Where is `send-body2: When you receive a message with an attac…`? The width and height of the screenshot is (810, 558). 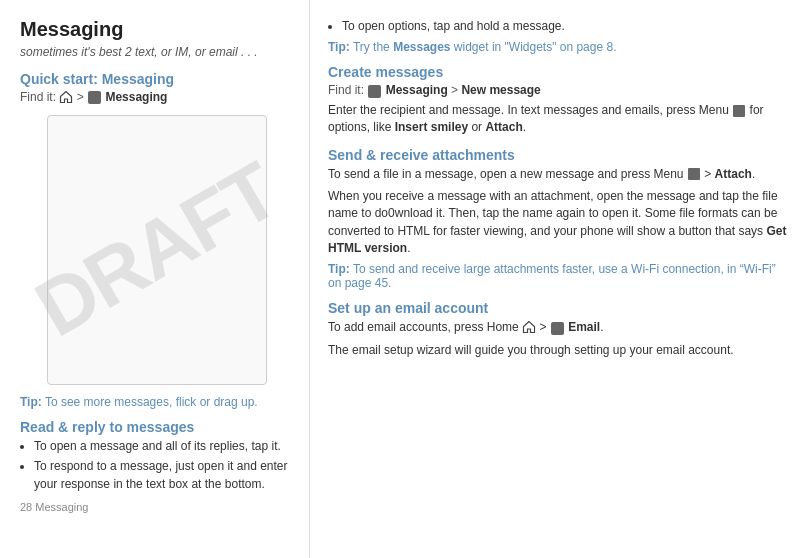 send-body2: When you receive a message with an attac… is located at coordinates (559, 223).